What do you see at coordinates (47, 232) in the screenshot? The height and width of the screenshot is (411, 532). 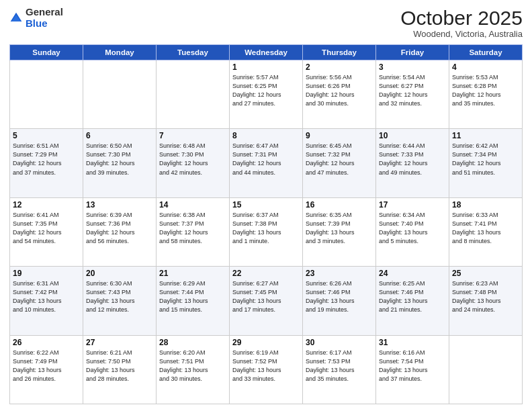 I see `calendar-day-cell: 12Sunrise: 6:41 AM Sunset: 7:35 PM Dayli…` at bounding box center [47, 232].